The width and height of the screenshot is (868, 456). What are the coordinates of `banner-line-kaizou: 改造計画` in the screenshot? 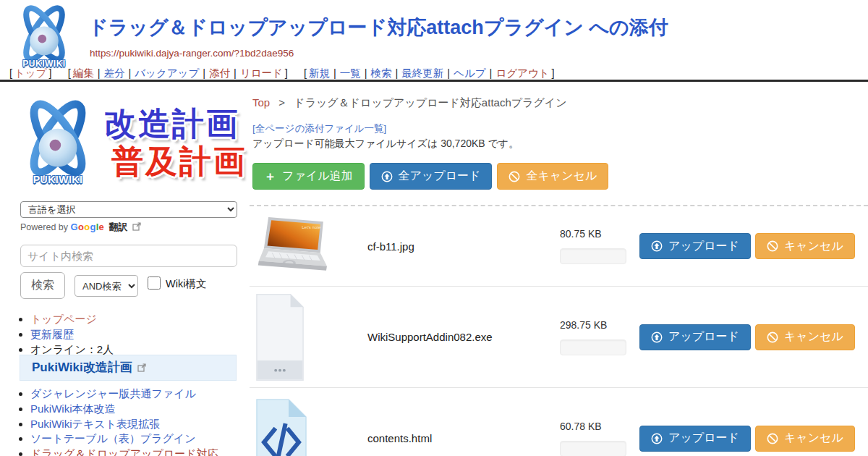 It's located at (176, 124).